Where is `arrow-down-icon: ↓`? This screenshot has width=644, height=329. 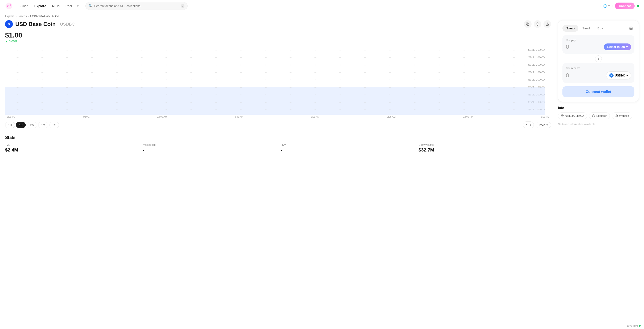
arrow-down-icon: ↓ is located at coordinates (598, 59).